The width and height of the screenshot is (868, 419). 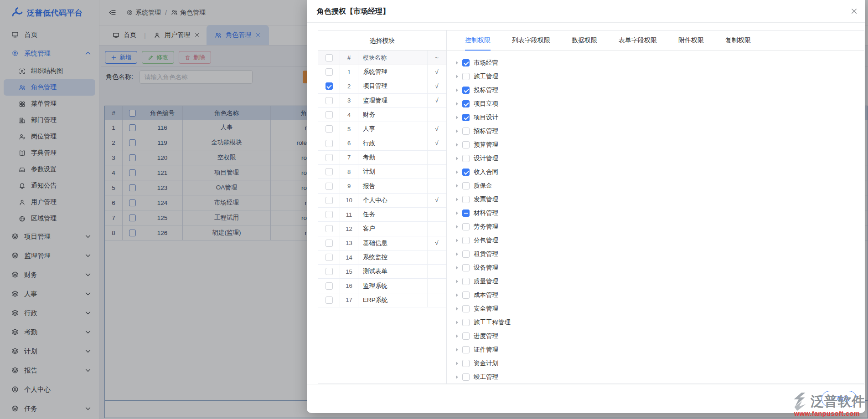 I want to click on tree-item: 劳务管理, so click(x=660, y=227).